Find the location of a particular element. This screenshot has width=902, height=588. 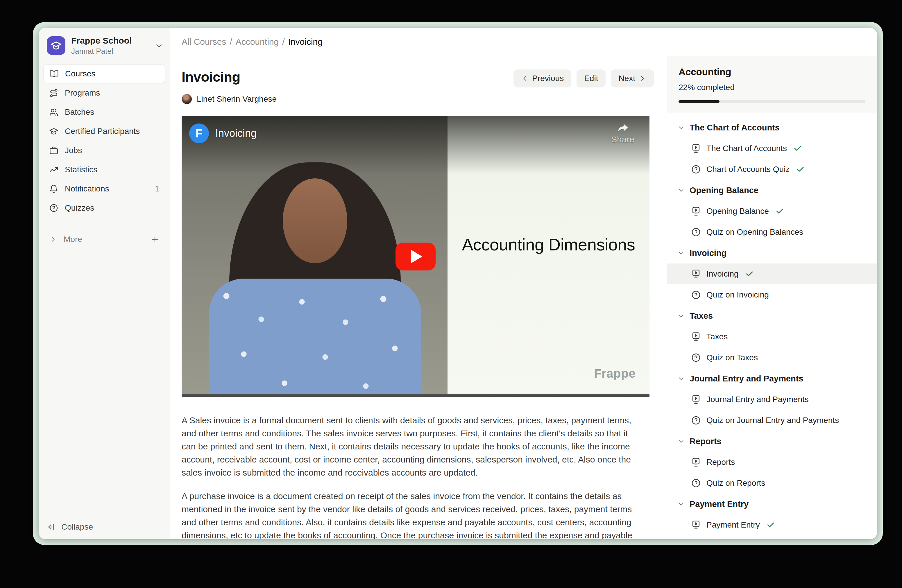

brand-text: Frappe School Jannat Patel is located at coordinates (110, 45).